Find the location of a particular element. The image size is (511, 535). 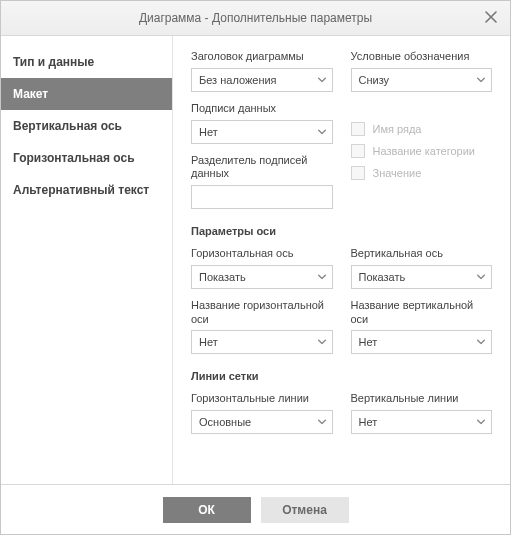

titlebar: Диаграмма - Дополнительные параметры is located at coordinates (256, 18).